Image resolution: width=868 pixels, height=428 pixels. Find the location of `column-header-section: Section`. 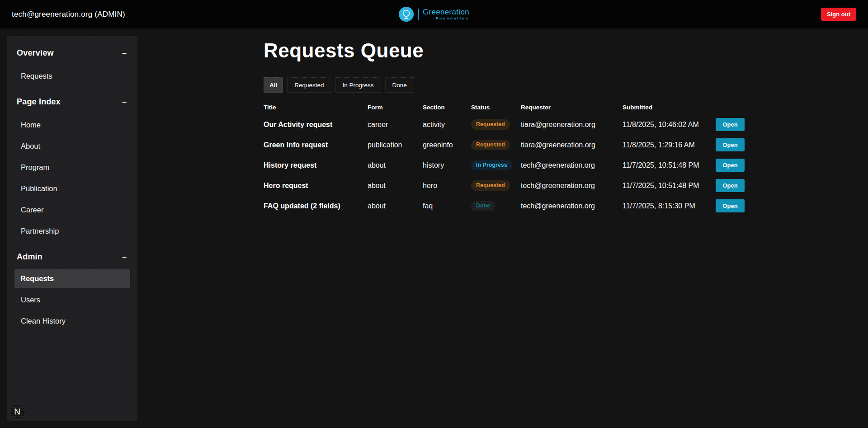

column-header-section: Section is located at coordinates (447, 108).